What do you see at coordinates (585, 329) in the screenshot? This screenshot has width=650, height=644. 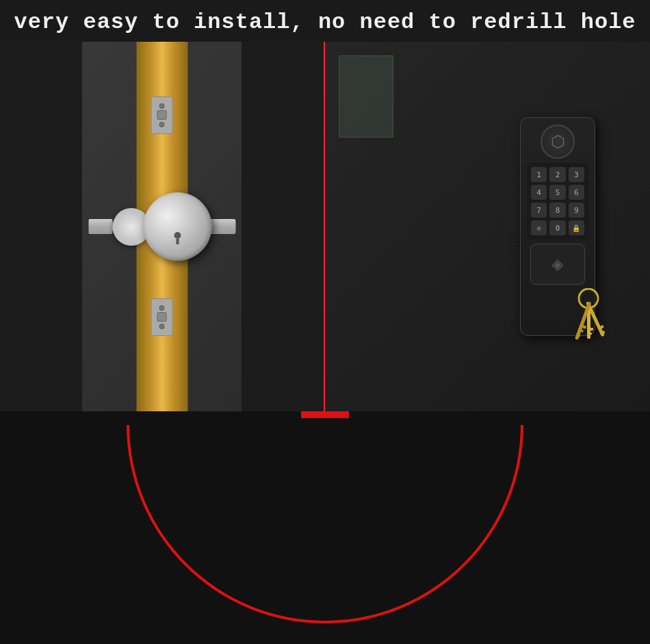 I see `keys-svg` at bounding box center [585, 329].